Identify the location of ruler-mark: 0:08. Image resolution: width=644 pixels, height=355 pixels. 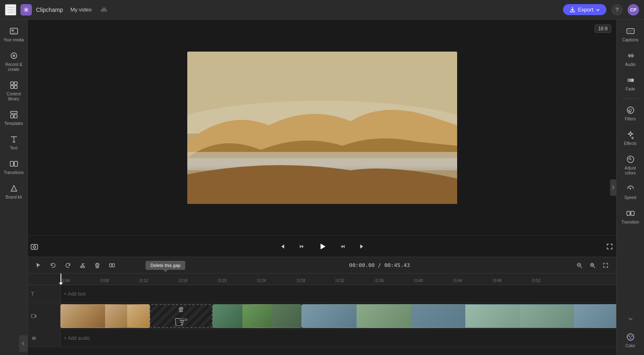
(119, 280).